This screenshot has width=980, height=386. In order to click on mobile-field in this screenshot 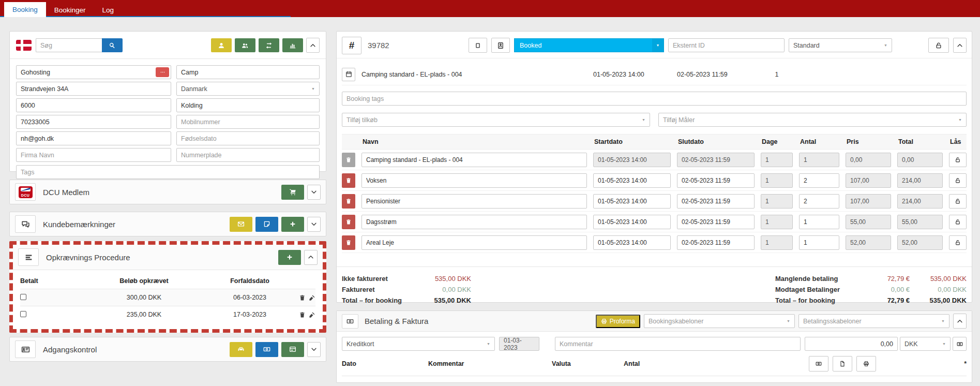, I will do `click(248, 122)`.